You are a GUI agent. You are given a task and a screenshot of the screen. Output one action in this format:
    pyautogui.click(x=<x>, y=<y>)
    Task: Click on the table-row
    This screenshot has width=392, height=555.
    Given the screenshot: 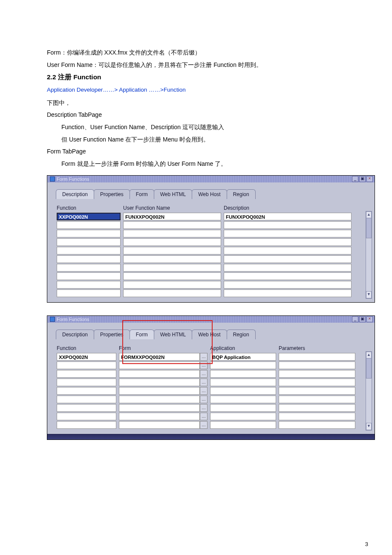 What is the action you would take?
    pyautogui.click(x=212, y=234)
    